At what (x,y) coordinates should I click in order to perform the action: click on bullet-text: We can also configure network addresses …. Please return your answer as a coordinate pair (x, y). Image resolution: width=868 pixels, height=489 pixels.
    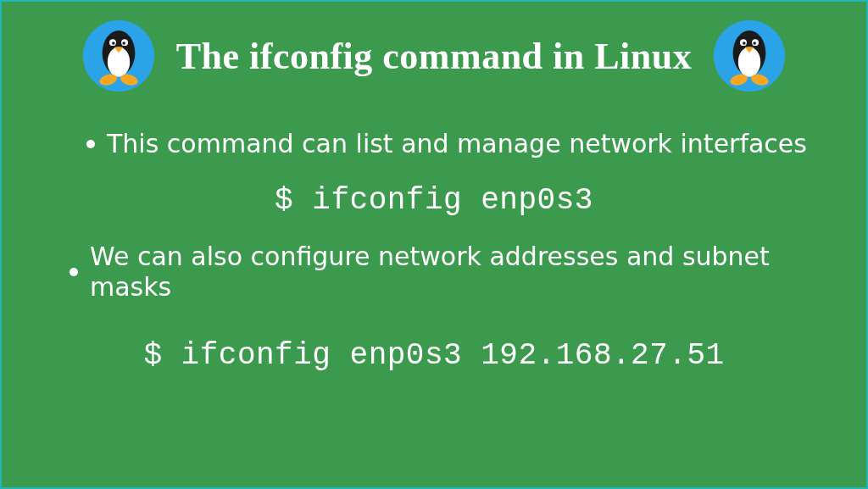
    Looking at the image, I should click on (461, 272).